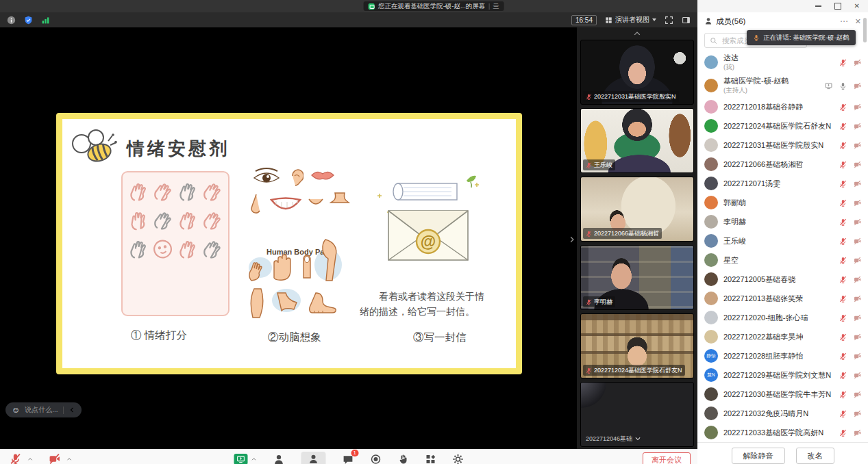  I want to click on network-signal-icon, so click(45, 21).